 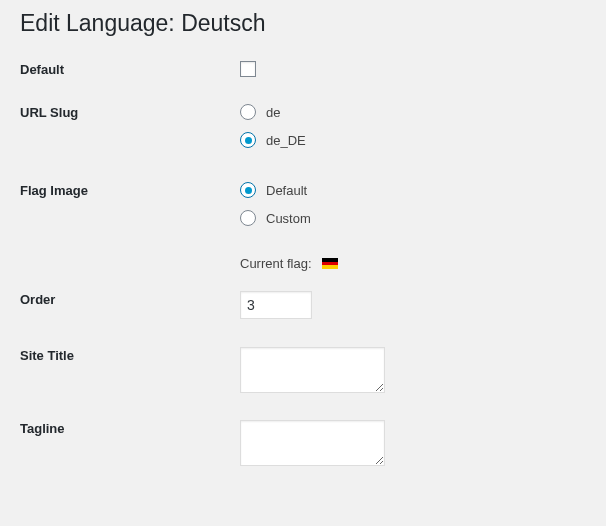 I want to click on flag-image-option-custom: Custom, so click(x=413, y=218).